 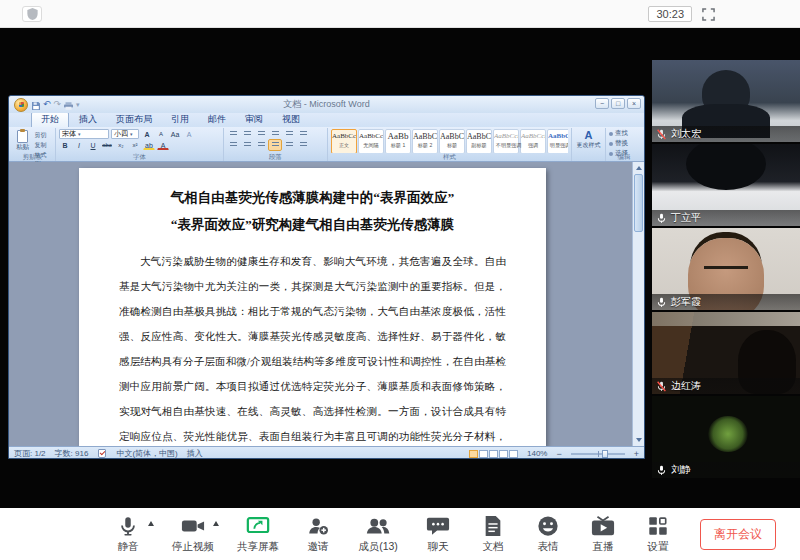 I want to click on participant-name: 边红涛, so click(x=686, y=386).